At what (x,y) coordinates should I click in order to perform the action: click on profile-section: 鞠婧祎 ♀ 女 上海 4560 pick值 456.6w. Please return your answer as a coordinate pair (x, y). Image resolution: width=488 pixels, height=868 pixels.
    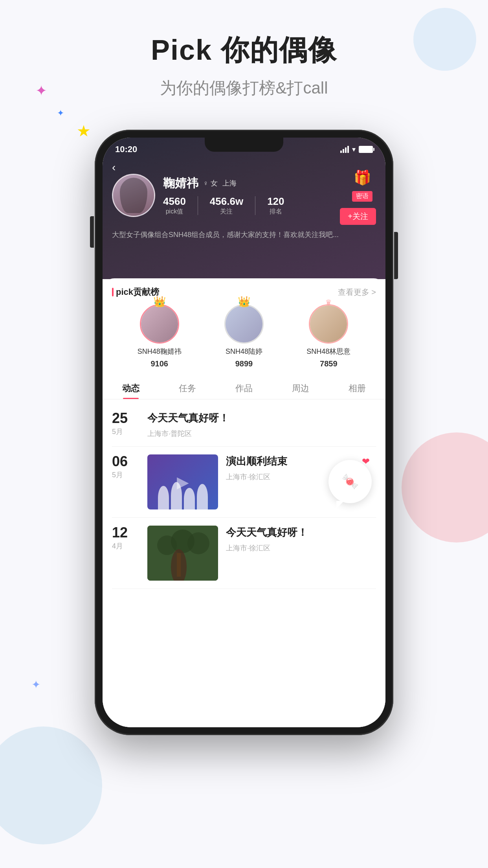
    Looking at the image, I should click on (244, 202).